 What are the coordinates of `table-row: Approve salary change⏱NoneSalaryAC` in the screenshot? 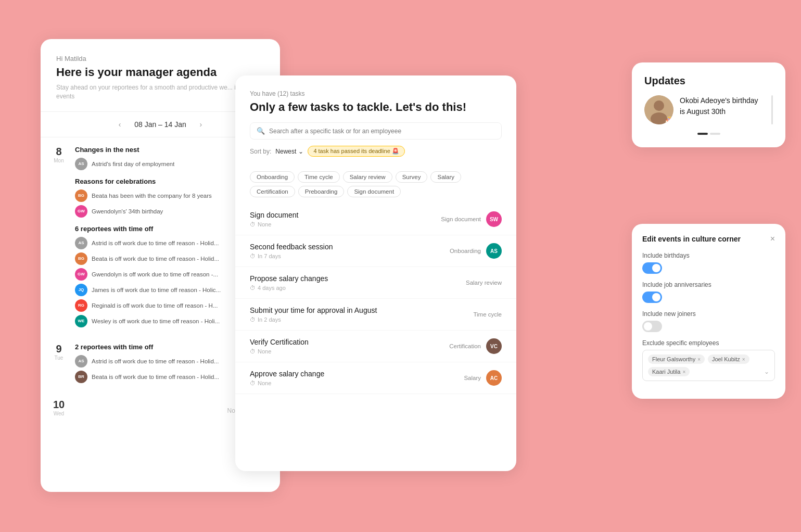 It's located at (376, 378).